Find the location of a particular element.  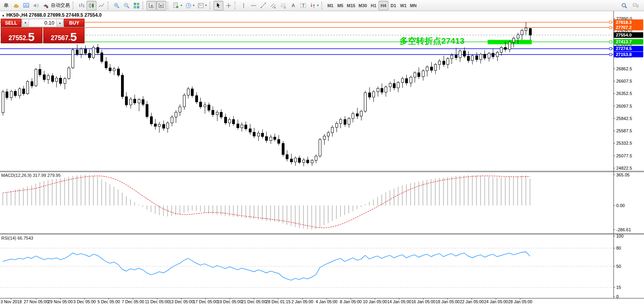

time-axis-labels: 3 Nov 201827 Nov 05:0029 Nov 05:003 Dec … is located at coordinates (266, 301).